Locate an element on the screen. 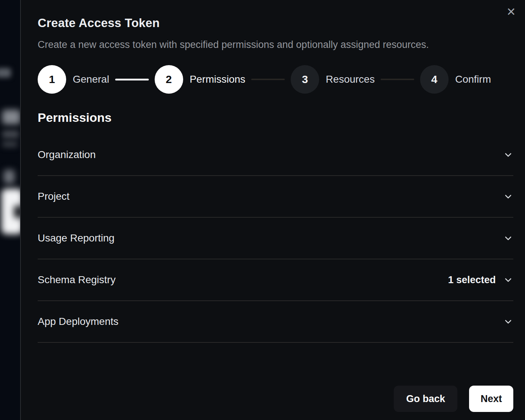 The width and height of the screenshot is (525, 420). blurred-icon is located at coordinates (9, 177).